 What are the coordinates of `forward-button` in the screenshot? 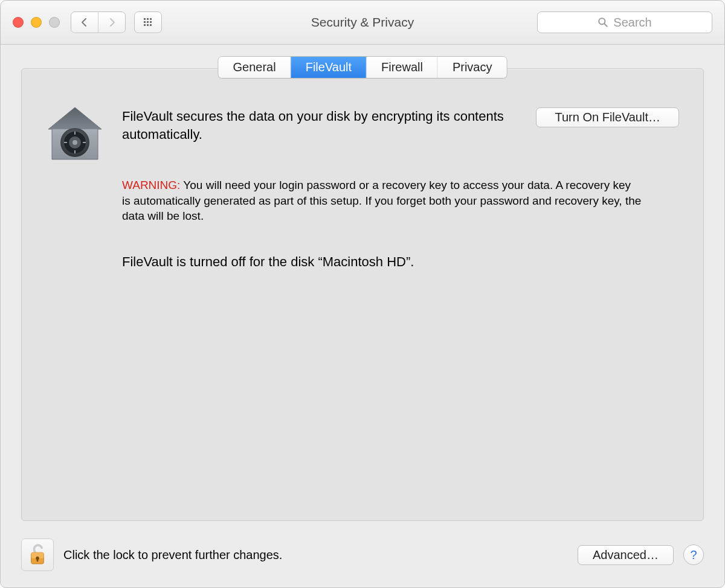 It's located at (112, 22).